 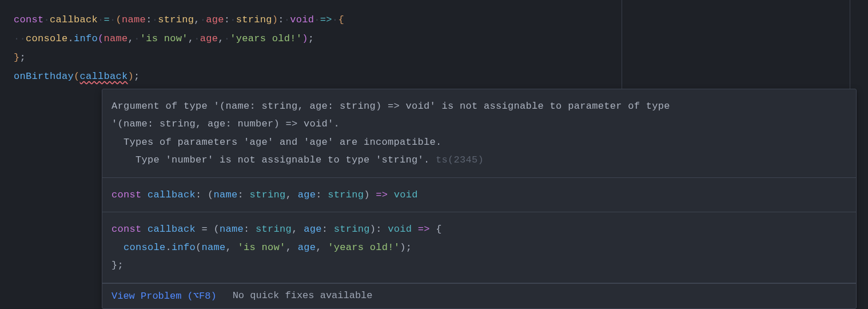 What do you see at coordinates (164, 295) in the screenshot?
I see `view-problem-link: View Problem (⌥F8)` at bounding box center [164, 295].